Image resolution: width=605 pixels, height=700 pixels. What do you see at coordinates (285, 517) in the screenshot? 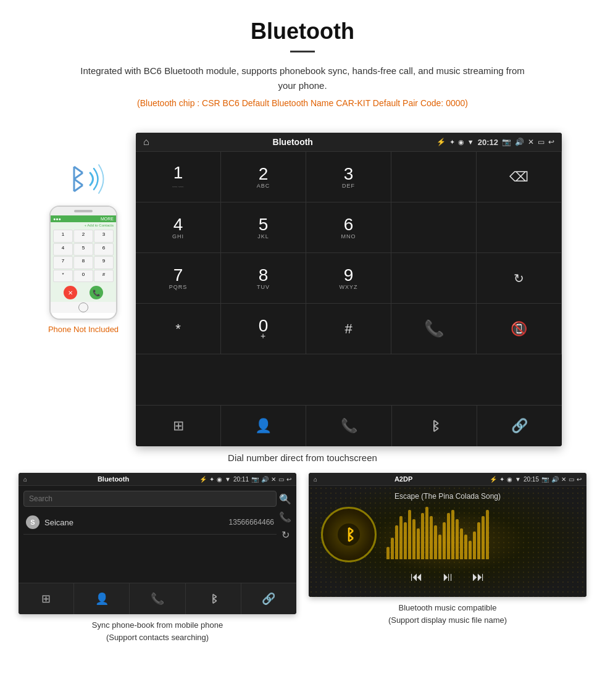
I see `pb-call-side-icon: 📞` at bounding box center [285, 517].